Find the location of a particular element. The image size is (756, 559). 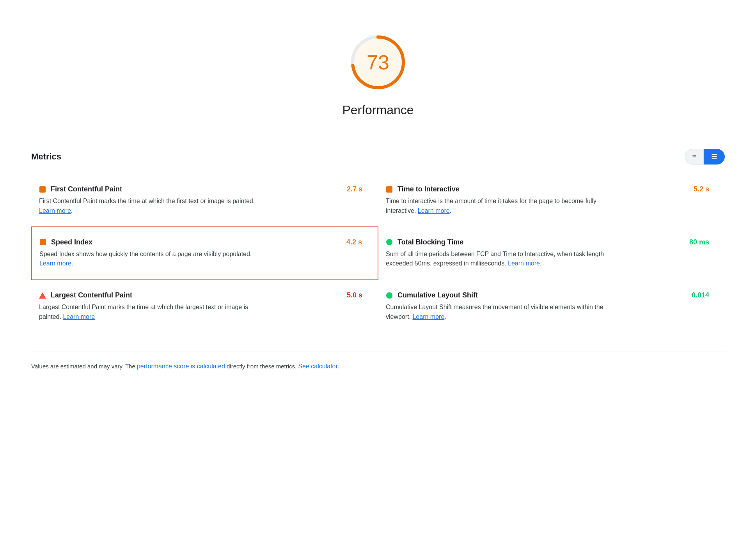

cls-name: Cumulative Layout Shift is located at coordinates (438, 295).